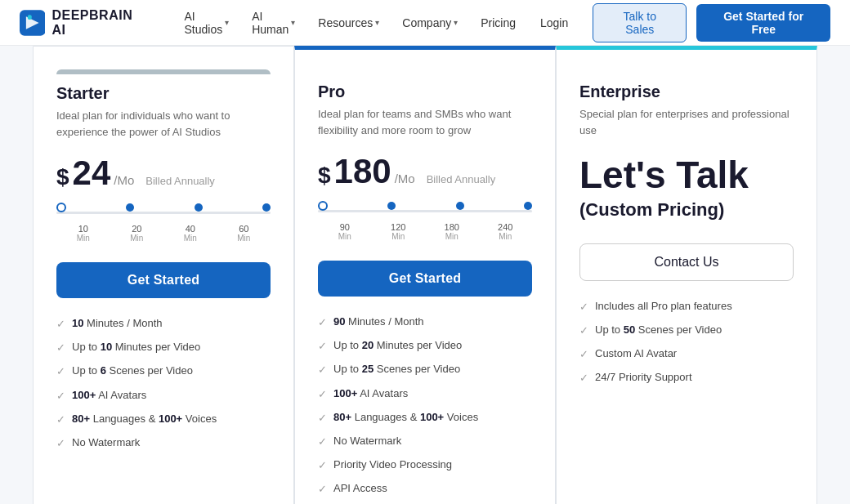  Describe the element at coordinates (687, 355) in the screenshot. I see `feature-item: ✓ Custom AI Avatar` at that location.